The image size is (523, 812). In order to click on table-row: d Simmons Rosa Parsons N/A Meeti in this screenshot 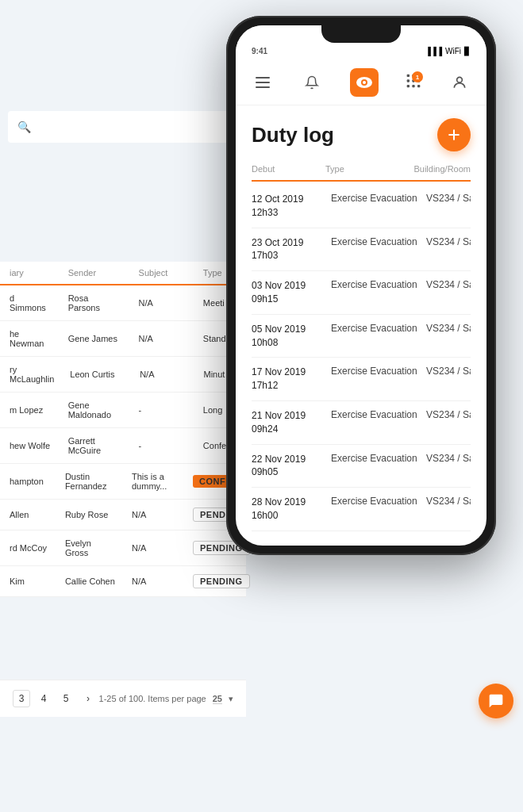, I will do `click(123, 303)`.